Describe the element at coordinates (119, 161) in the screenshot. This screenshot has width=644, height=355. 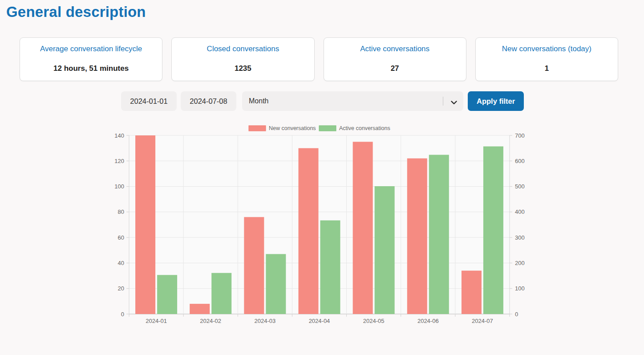
I see `svg-text: 120` at that location.